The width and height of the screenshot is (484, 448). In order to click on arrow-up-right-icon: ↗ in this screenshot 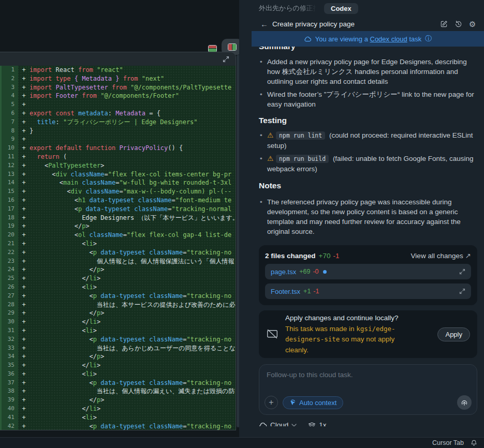, I will do `click(468, 256)`.